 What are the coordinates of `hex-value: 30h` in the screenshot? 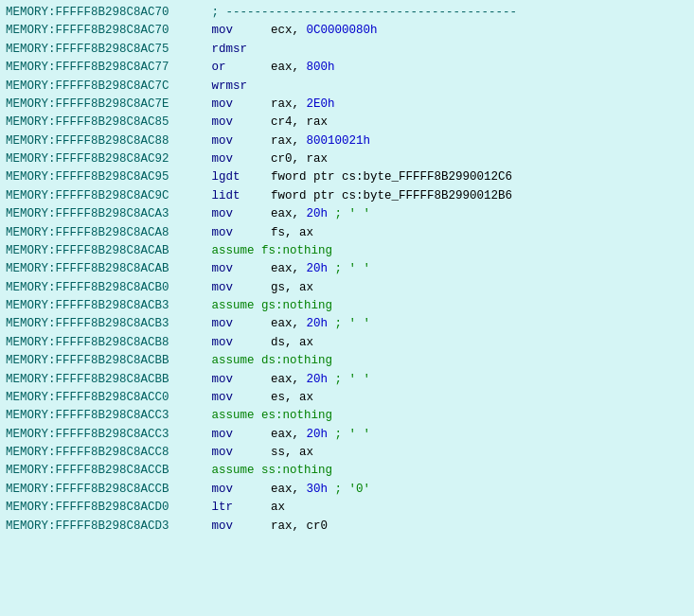 It's located at (318, 489).